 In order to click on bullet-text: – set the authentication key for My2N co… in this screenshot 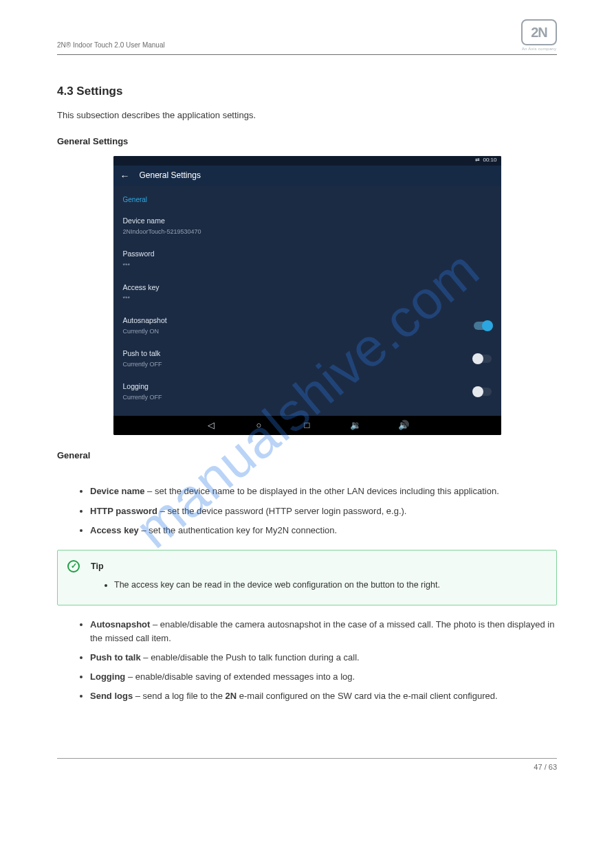, I will do `click(238, 531)`.